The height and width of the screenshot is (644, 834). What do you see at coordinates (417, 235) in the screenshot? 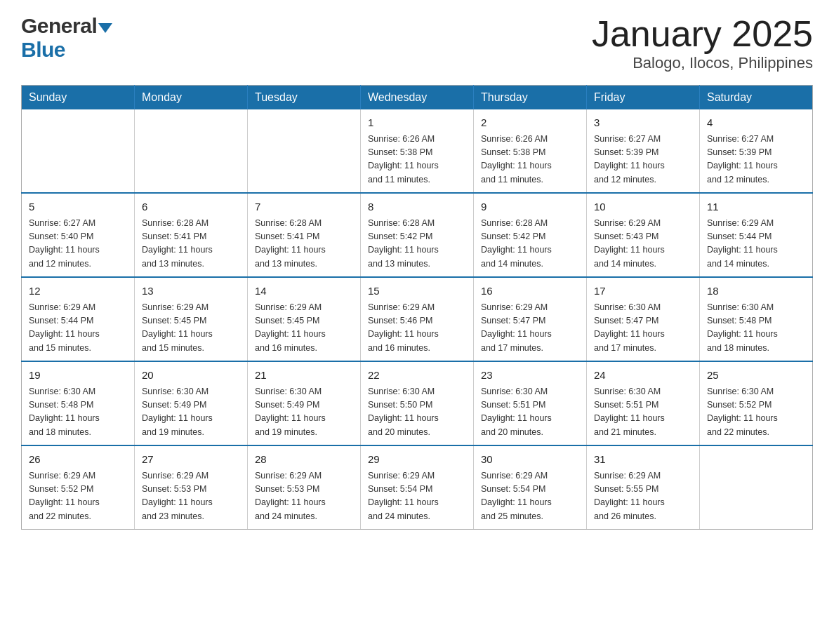
I see `calendar-day-8: 8Sunrise: 6:28 AM Sunset: 5:42 PM Daylig…` at bounding box center [417, 235].